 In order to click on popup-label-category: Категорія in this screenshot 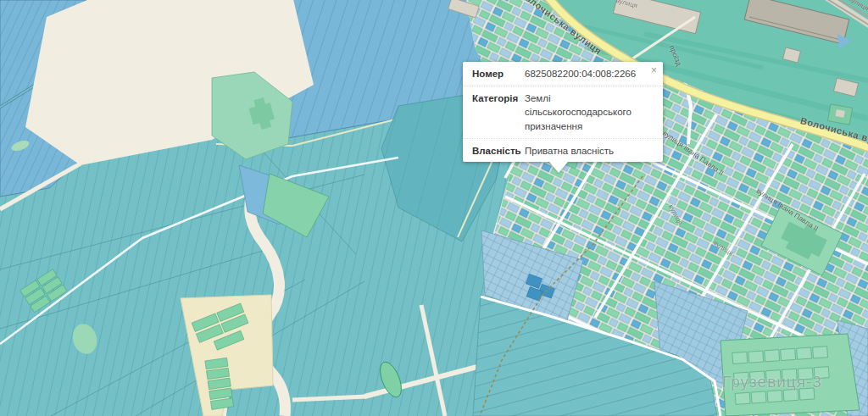, I will do `click(496, 113)`.